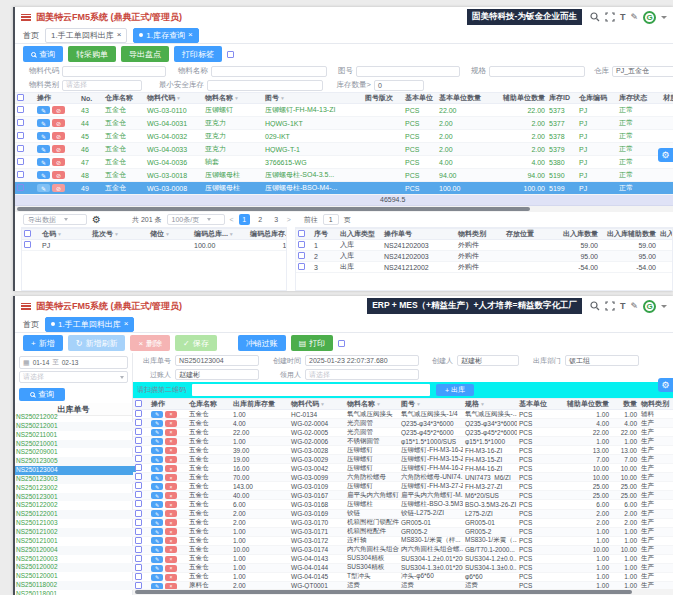 The image size is (673, 595). I want to click on order-list-item: NS250121003, so click(74, 524).